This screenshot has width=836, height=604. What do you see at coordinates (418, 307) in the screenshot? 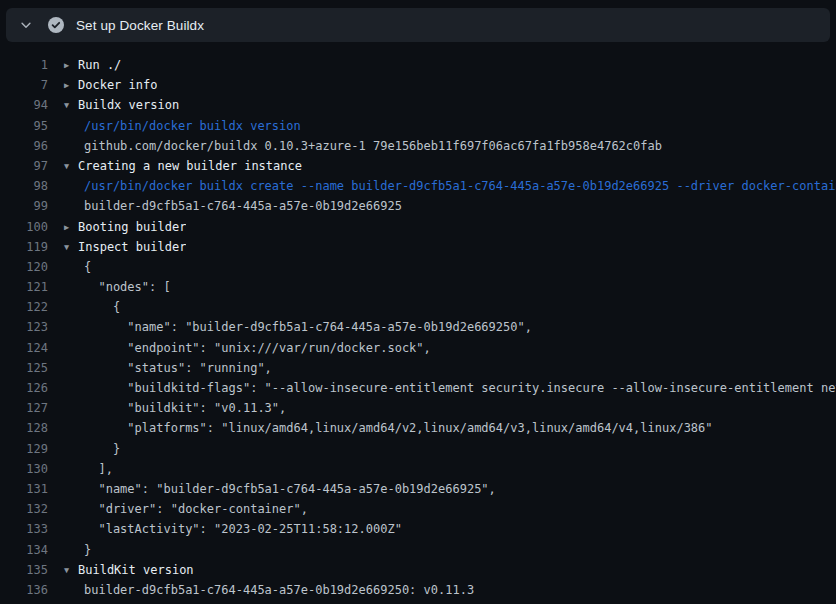
I see `log-line: 122 {` at bounding box center [418, 307].